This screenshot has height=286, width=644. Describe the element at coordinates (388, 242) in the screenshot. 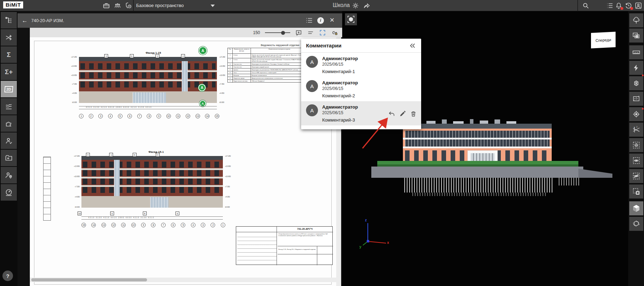

I see `axis-x-label: x` at that location.